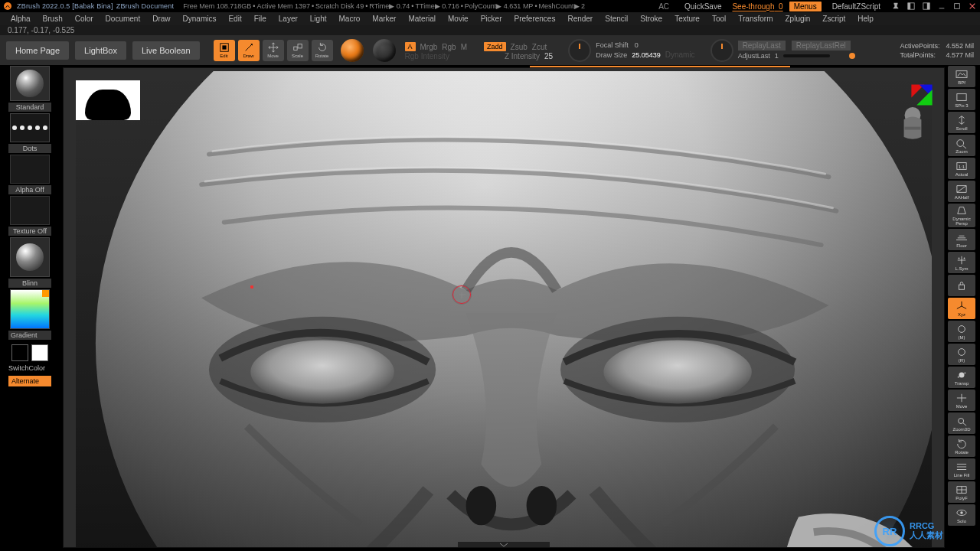 This screenshot has height=551, width=980. Describe the element at coordinates (548, 57) in the screenshot. I see `z-intensity-value: 25` at that location.